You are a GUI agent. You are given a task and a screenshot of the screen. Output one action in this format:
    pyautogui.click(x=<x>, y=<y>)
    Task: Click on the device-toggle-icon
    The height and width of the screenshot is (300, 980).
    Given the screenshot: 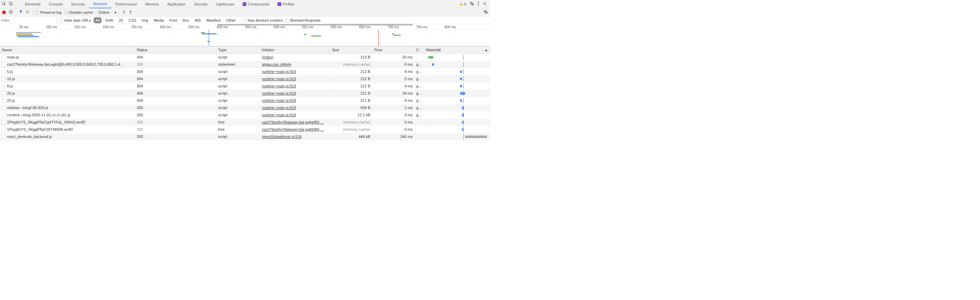 What is the action you would take?
    pyautogui.click(x=11, y=4)
    